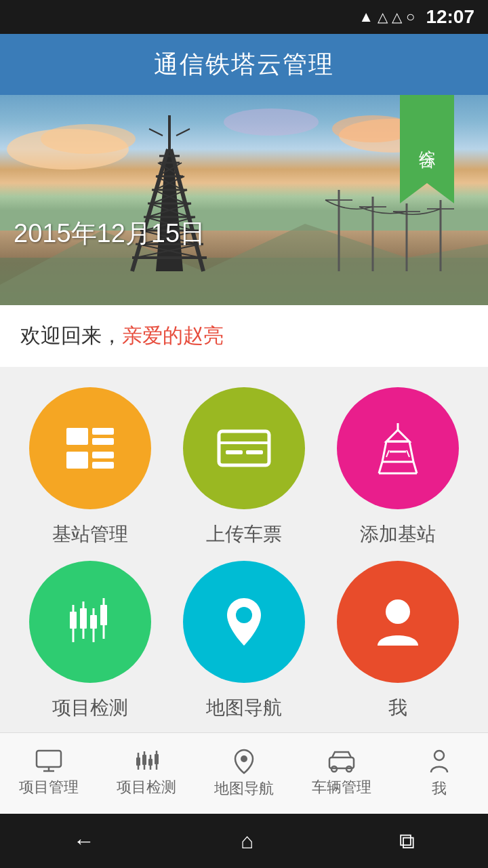 The image size is (488, 868). I want to click on circle-profile, so click(398, 622).